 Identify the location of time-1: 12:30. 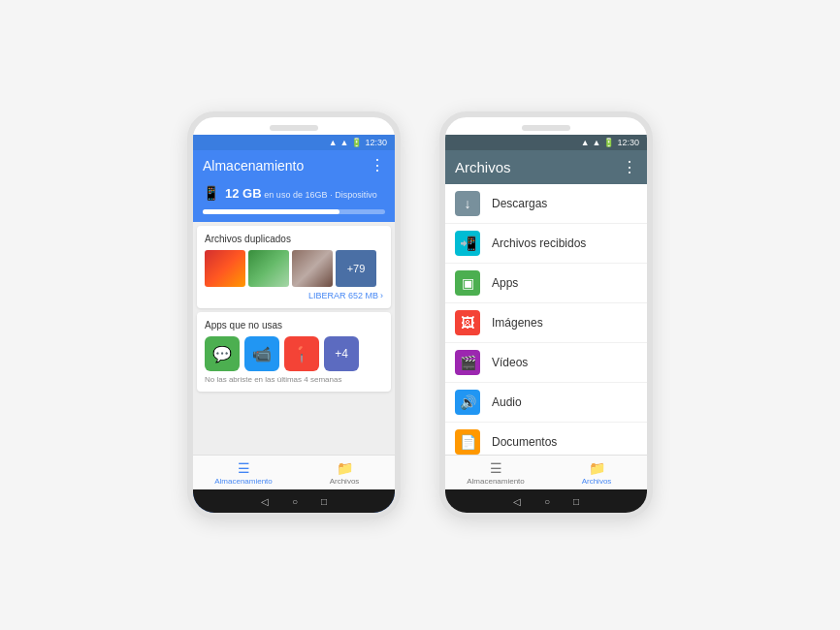
(376, 142).